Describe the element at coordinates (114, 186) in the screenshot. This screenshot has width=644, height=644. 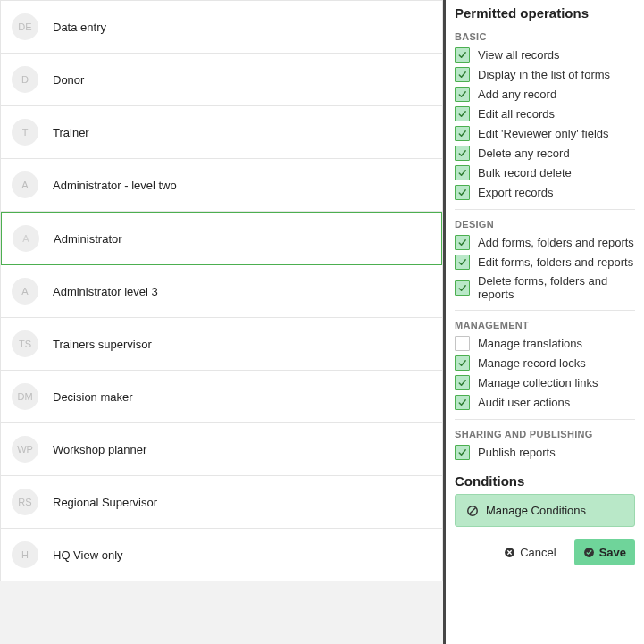
I see `role-label: Administrator - level two` at that location.